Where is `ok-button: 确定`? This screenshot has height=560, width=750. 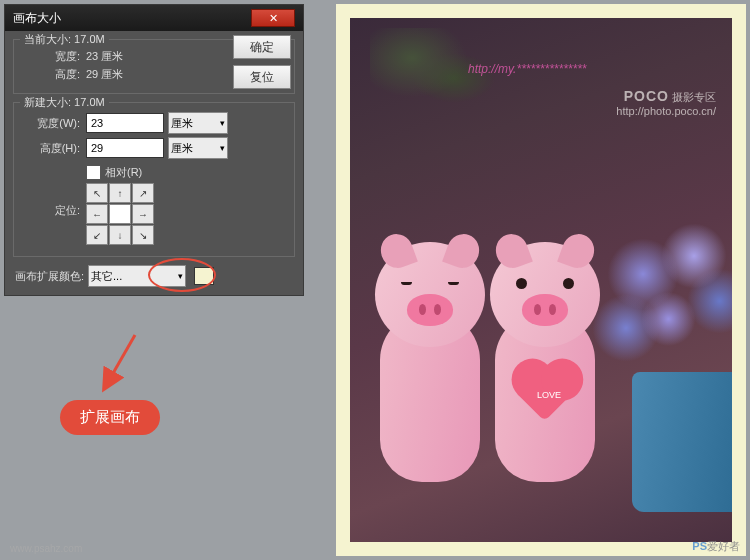
ok-button: 确定 is located at coordinates (262, 47).